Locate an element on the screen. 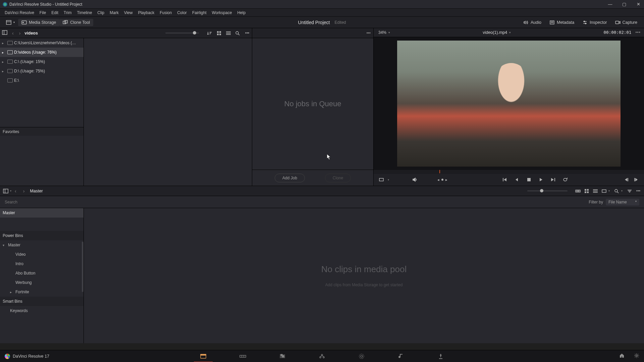 The image size is (644, 362). match-frame-dropdown: ▾ is located at coordinates (388, 180).